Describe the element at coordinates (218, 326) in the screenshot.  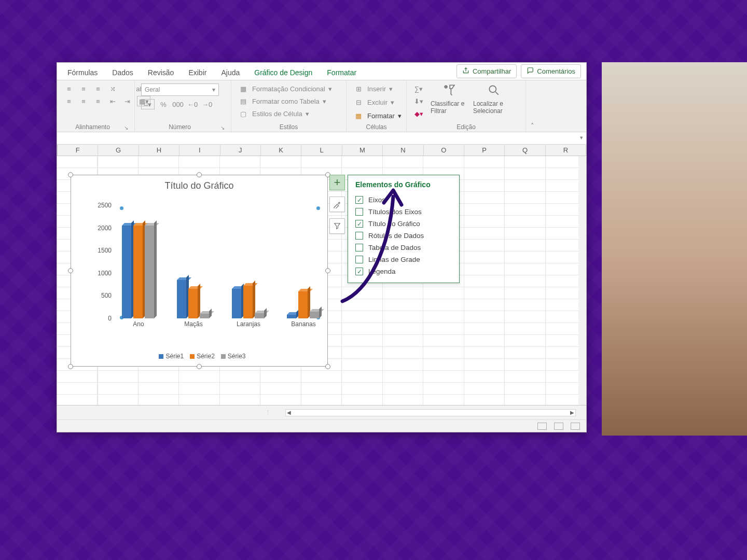
I see `chart-x-axis: AnoMaçãsLaranjasBananas` at that location.